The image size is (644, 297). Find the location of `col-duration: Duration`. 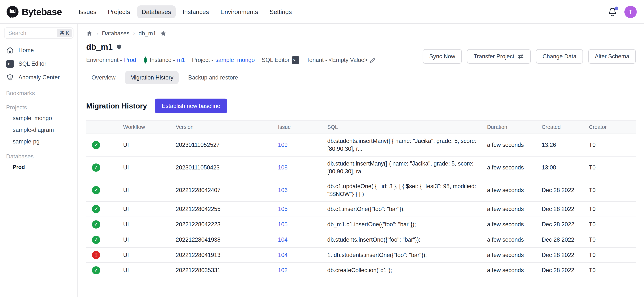

col-duration: Duration is located at coordinates (510, 127).